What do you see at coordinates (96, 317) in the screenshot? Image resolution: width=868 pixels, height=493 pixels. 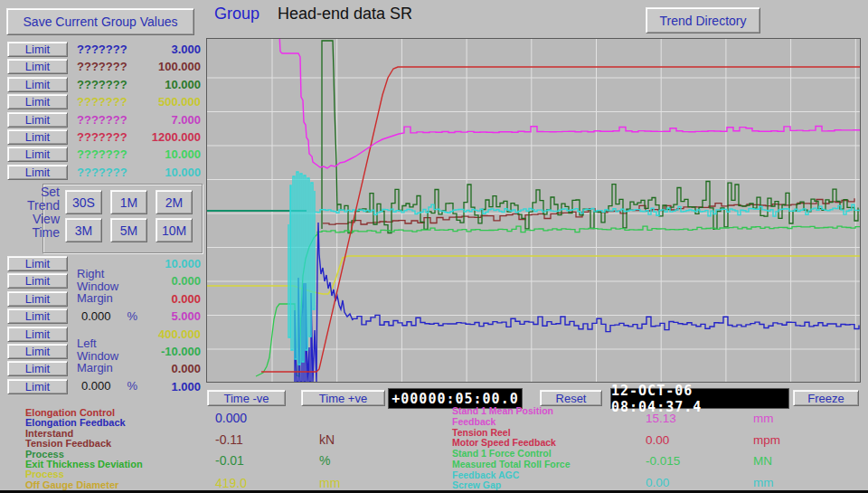 I see `margin-value: 0.000` at bounding box center [96, 317].